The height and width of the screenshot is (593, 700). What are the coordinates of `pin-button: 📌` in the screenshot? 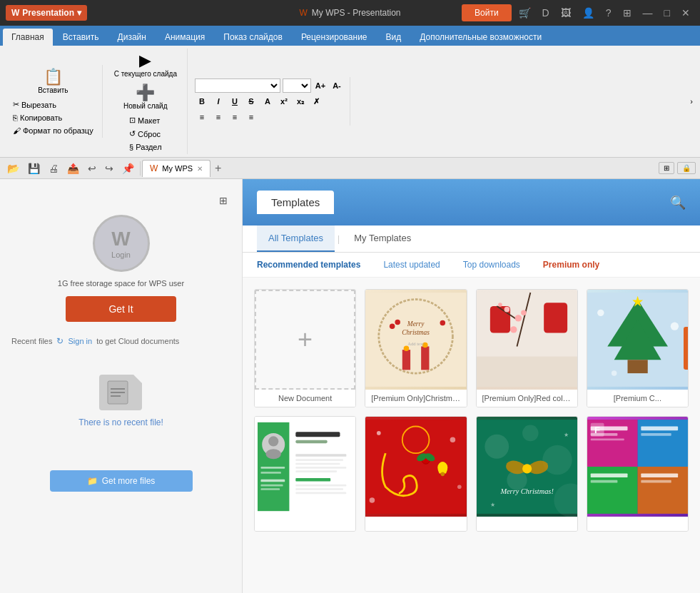 It's located at (128, 168).